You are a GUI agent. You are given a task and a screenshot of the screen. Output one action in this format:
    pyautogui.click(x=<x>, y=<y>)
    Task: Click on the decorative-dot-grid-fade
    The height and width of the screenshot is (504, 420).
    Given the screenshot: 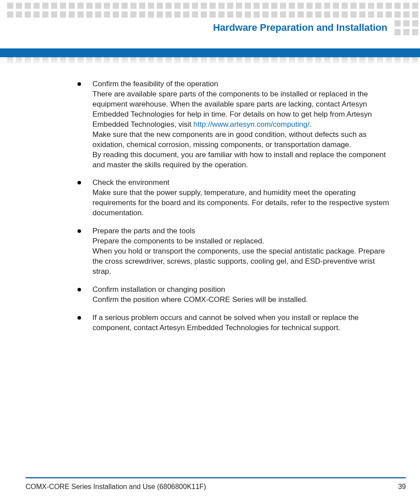 What is the action you would take?
    pyautogui.click(x=214, y=62)
    